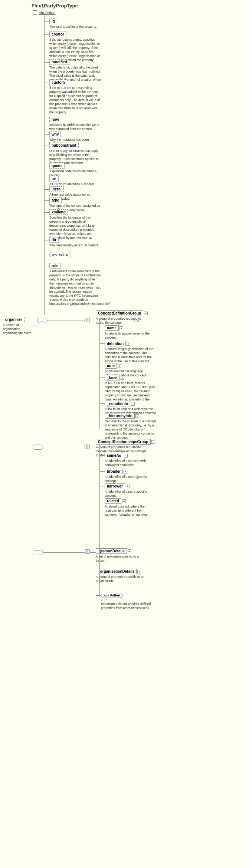 This screenshot has width=249, height=868. I want to click on attr-pubconstraint: pubconstraint One or many constraints th…, so click(73, 154).